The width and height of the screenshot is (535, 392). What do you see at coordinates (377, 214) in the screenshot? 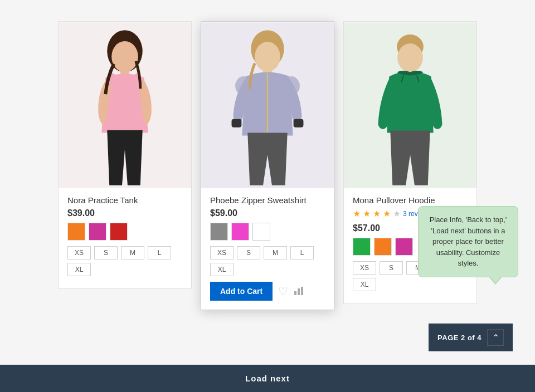
I see `star-3: ★` at bounding box center [377, 214].